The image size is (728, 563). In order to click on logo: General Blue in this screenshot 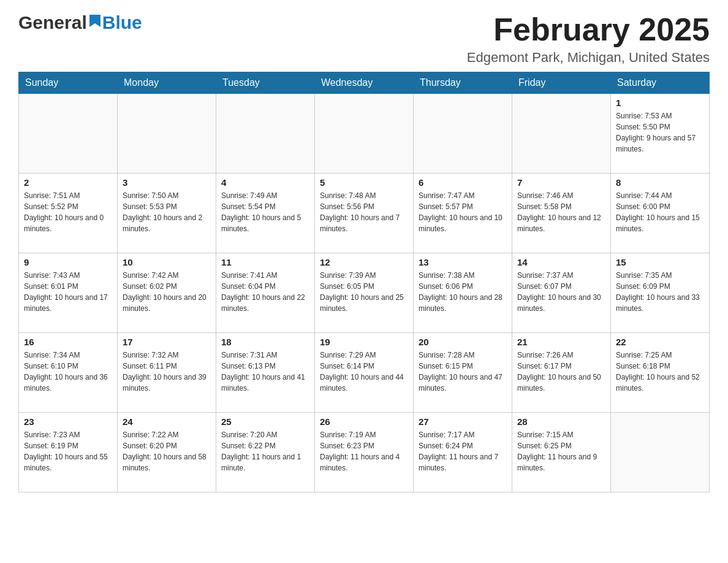, I will do `click(80, 23)`.